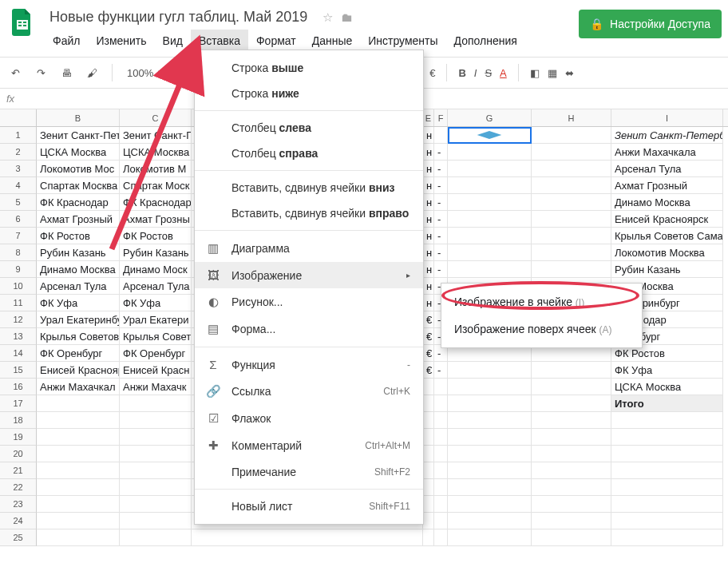  I want to click on cell: Крылья Совет, so click(156, 337).